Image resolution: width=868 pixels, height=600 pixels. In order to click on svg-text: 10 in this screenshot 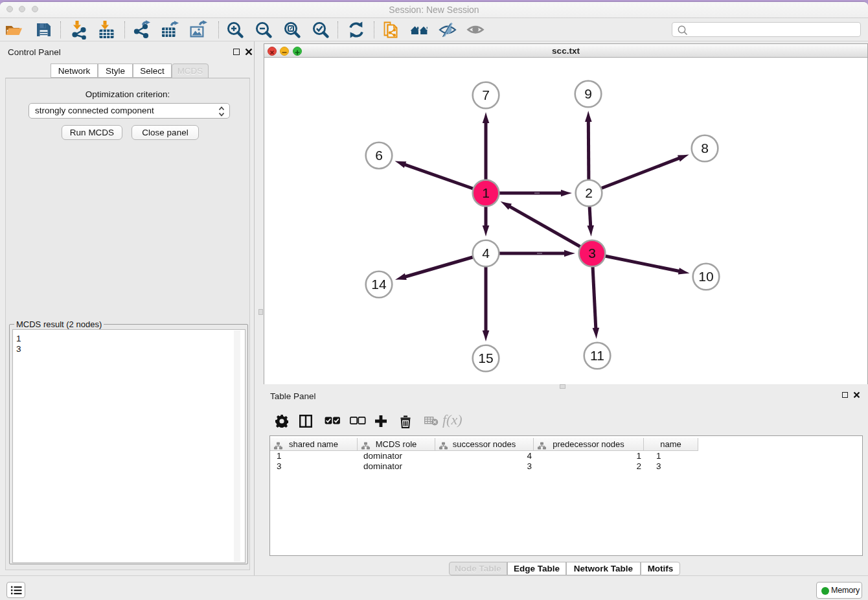, I will do `click(706, 276)`.